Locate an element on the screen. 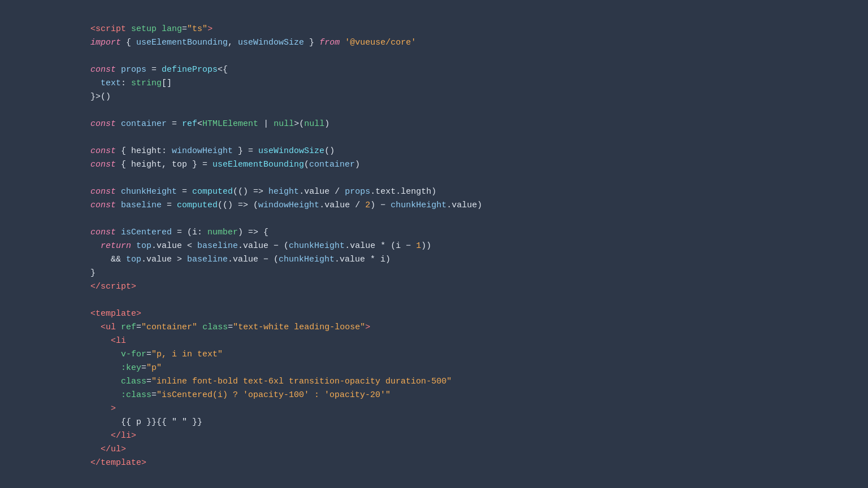 Image resolution: width=868 pixels, height=488 pixels. token: (() => is located at coordinates (251, 192).